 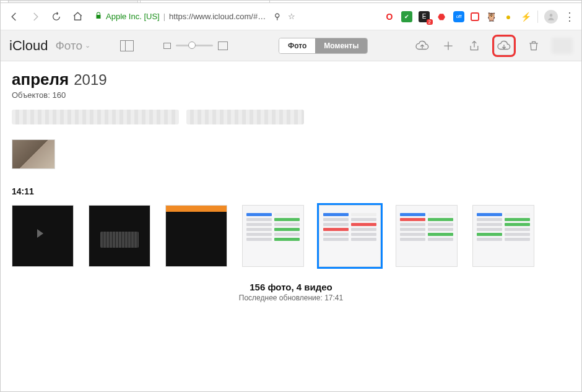 I want to click on key-icon: ⚲, so click(x=277, y=16).